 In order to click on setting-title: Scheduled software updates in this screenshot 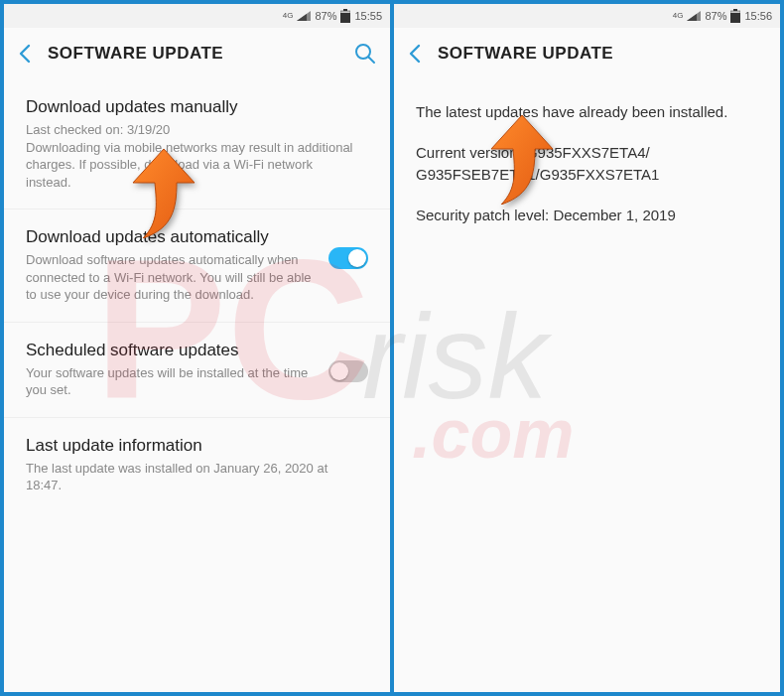, I will do `click(173, 350)`.